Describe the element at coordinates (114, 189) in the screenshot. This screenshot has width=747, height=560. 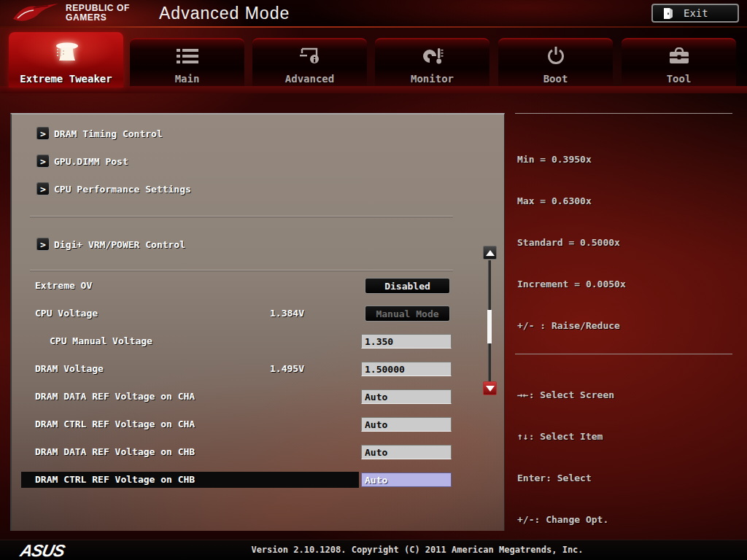
I see `submenu-cpu-performance-settings: > CPU Performance Settings` at that location.